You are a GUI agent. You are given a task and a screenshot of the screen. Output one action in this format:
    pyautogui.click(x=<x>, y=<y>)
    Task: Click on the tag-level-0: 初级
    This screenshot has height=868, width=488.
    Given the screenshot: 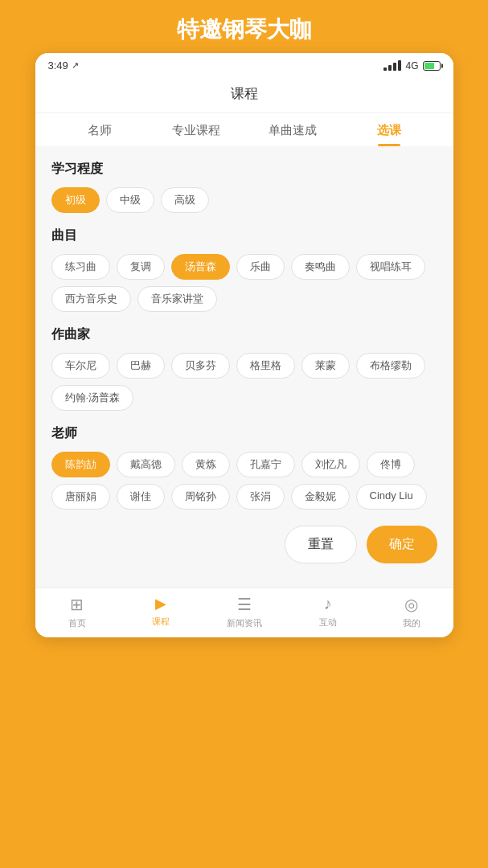 What is the action you would take?
    pyautogui.click(x=76, y=200)
    